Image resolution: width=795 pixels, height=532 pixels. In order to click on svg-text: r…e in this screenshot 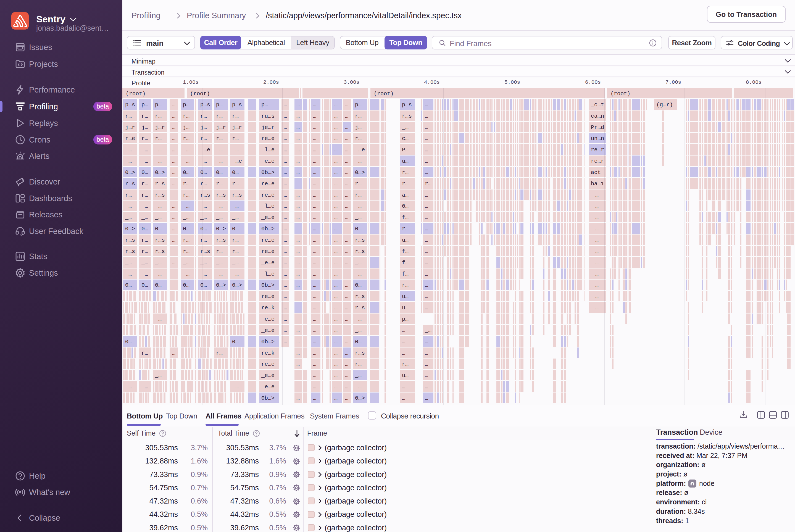, I will do `click(130, 138)`.